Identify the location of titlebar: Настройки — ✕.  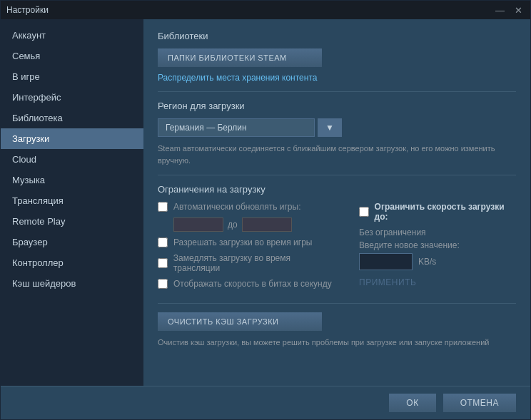
(266, 10).